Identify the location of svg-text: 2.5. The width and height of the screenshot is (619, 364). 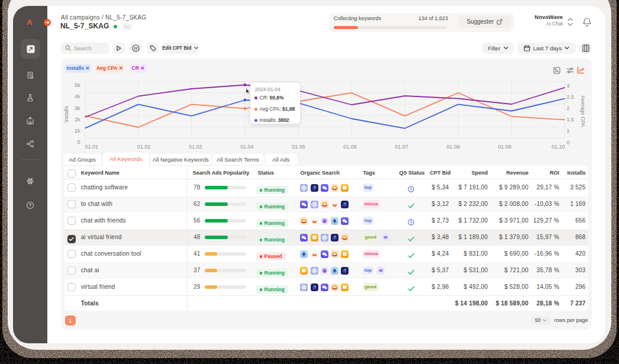
(570, 97).